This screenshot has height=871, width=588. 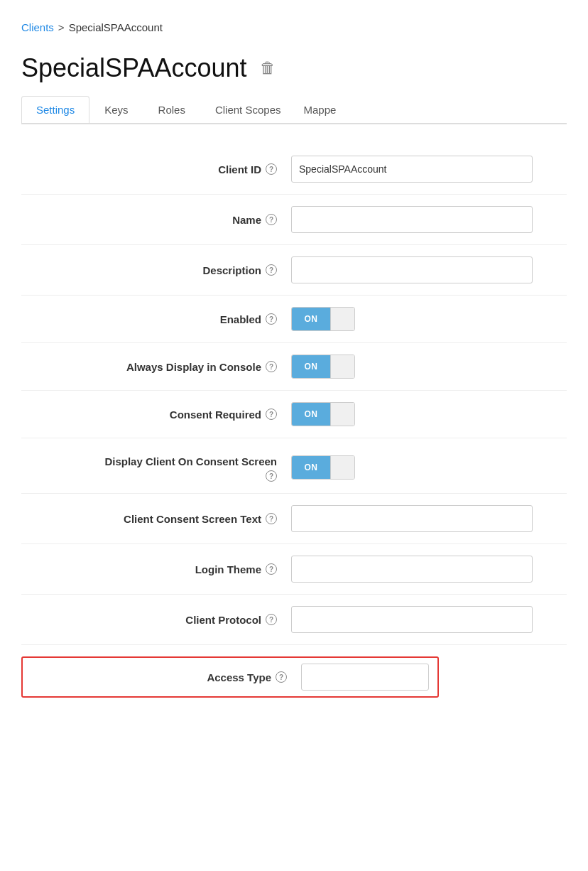 I want to click on client-id-label: Client ID, so click(x=240, y=169).